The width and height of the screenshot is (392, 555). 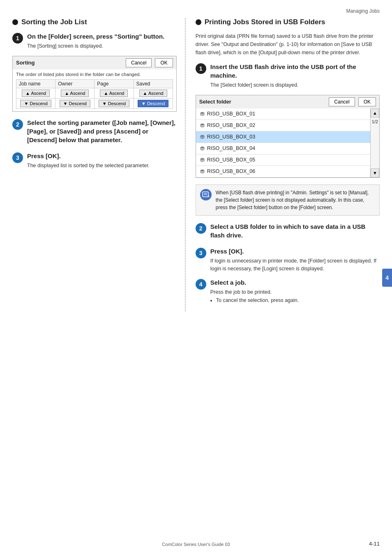 What do you see at coordinates (295, 251) in the screenshot?
I see `right-step-3-title: Press [OK].` at bounding box center [295, 251].